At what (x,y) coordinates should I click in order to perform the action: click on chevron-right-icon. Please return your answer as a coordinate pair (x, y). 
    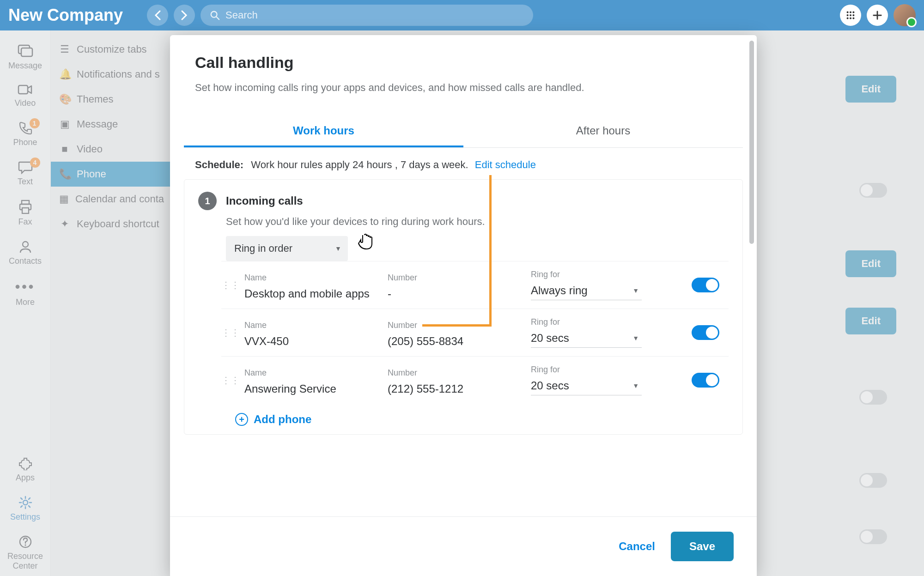
    Looking at the image, I should click on (184, 15).